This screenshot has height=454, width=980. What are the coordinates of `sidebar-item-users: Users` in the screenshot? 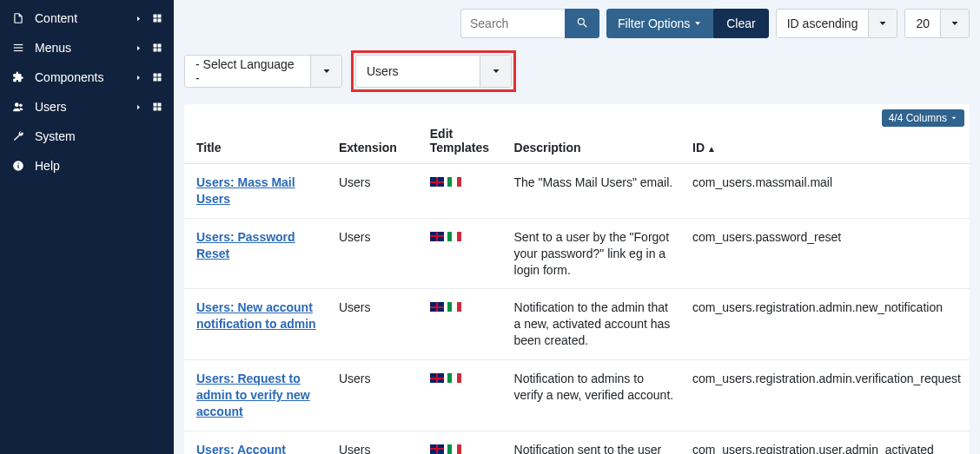 It's located at (87, 107).